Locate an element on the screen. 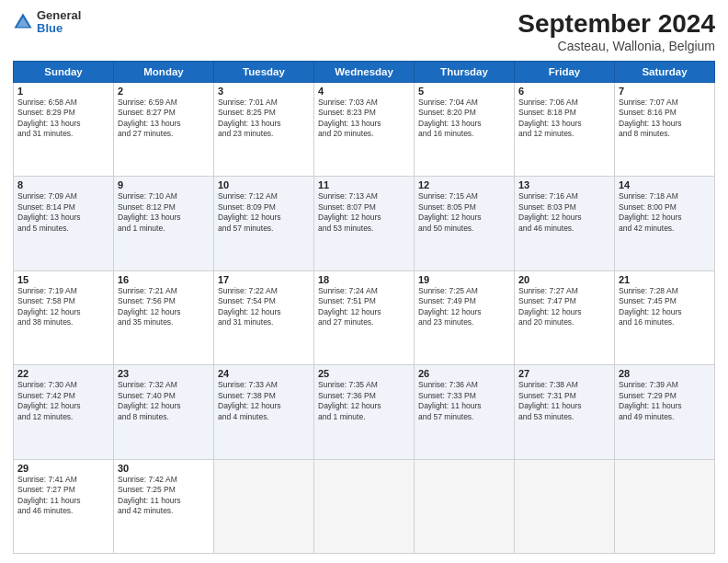 This screenshot has height=563, width=728. day-info: Sunrise: 7:16 AM Sunset: 8:03 PM Dayligh… is located at coordinates (564, 213).